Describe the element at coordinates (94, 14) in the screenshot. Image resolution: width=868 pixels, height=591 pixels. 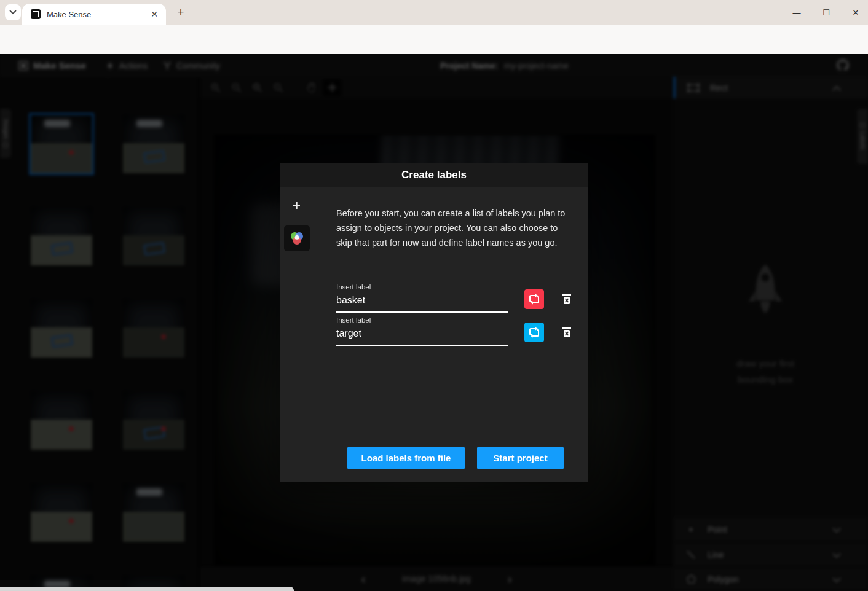
I see `browser-tab: Make Sense ✕` at that location.